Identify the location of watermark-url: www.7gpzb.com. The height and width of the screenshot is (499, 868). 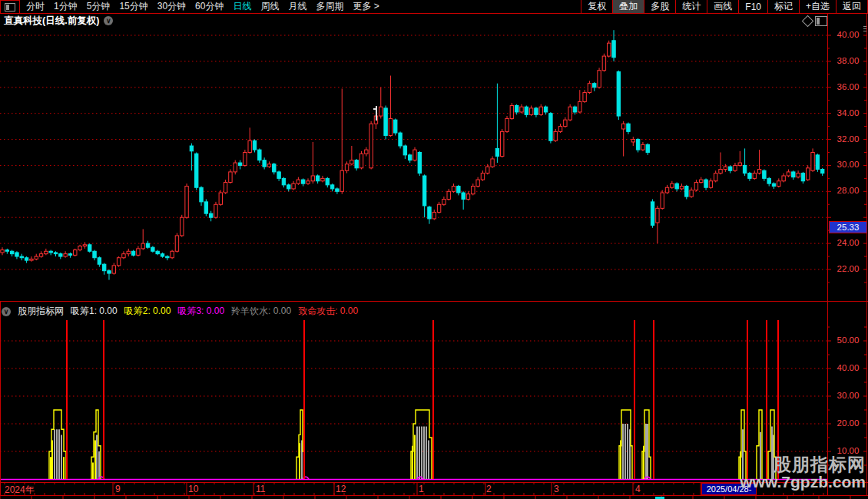
(803, 482).